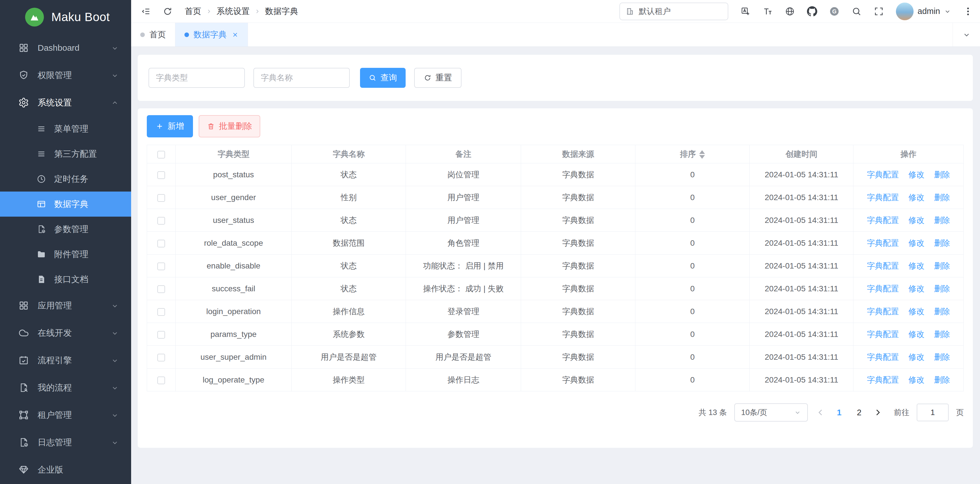 This screenshot has height=484, width=980. I want to click on page-number-2: 2, so click(859, 412).